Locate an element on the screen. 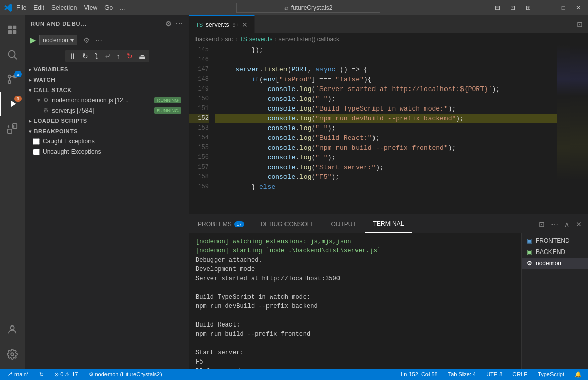  cursor-position: Ln 152, Col 58 is located at coordinates (419, 374).